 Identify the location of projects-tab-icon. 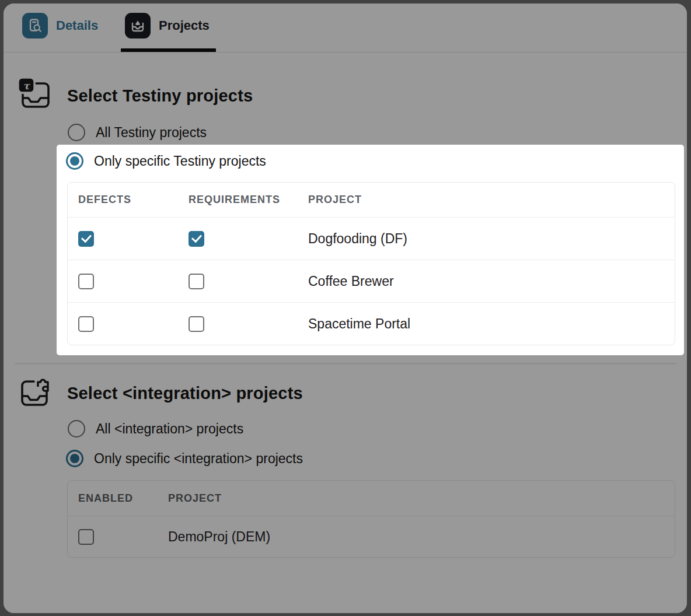
(138, 26).